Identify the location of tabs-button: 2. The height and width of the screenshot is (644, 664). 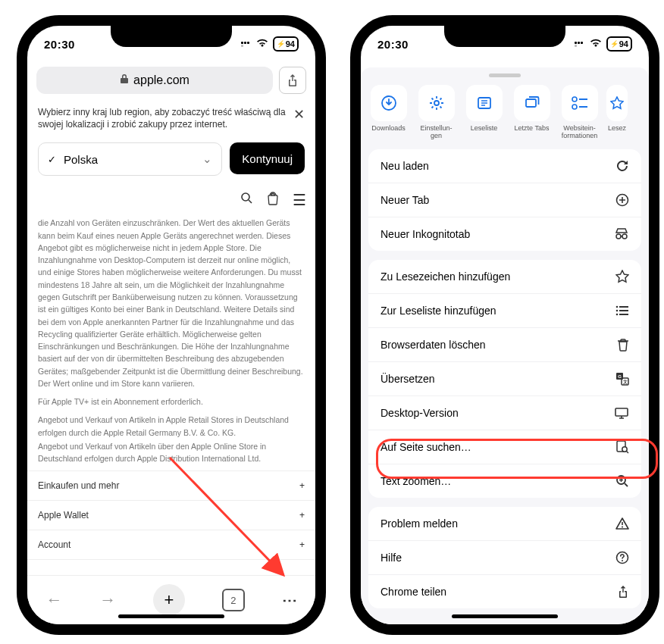
(233, 600).